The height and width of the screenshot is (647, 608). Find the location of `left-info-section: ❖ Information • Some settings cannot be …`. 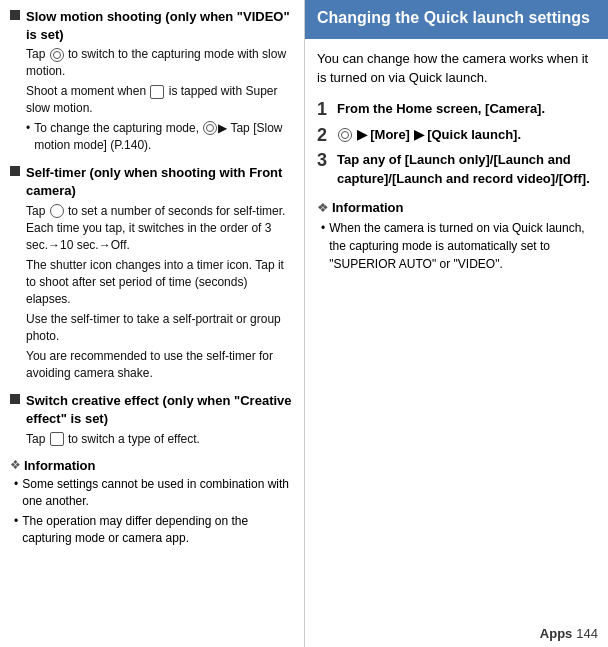

left-info-section: ❖ Information • Some settings cannot be … is located at coordinates (151, 503).